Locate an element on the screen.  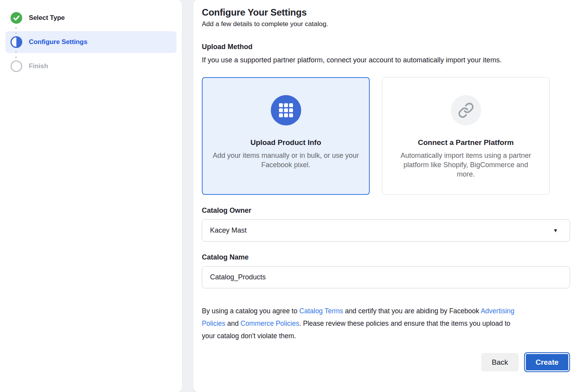
catalog-owner-select: Kacey Mast ▼ is located at coordinates (386, 231).